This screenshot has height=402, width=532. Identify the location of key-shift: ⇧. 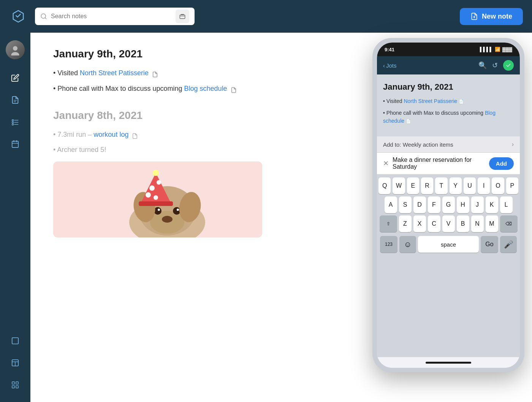
(388, 224).